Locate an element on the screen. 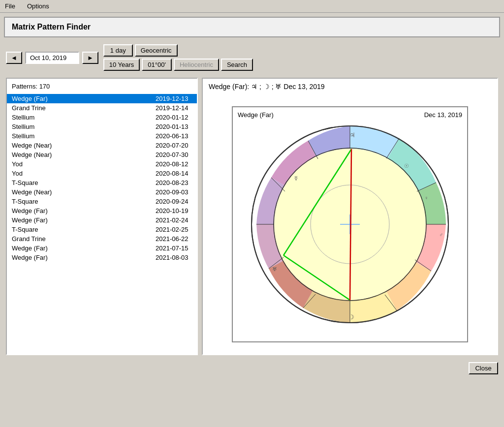 The image size is (504, 427). pattern-date: 2020-08-23 is located at coordinates (170, 183).